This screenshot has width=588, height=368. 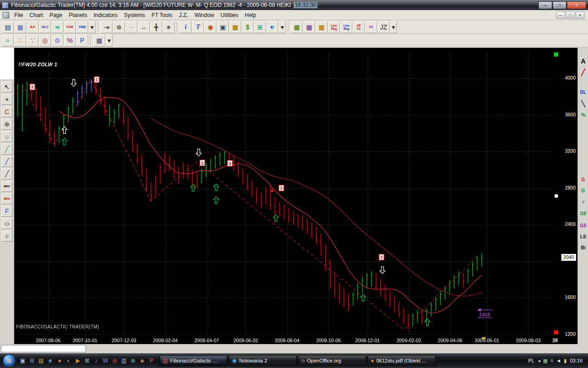 I want to click on wave-line-tool: ∿, so click(x=583, y=115).